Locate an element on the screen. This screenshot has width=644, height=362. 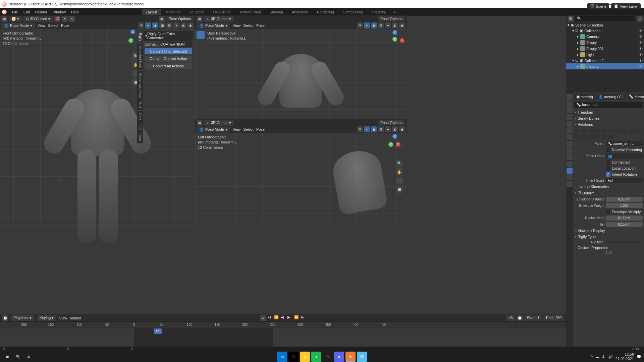
sidetab-tool: Tool is located at coordinates (140, 127).